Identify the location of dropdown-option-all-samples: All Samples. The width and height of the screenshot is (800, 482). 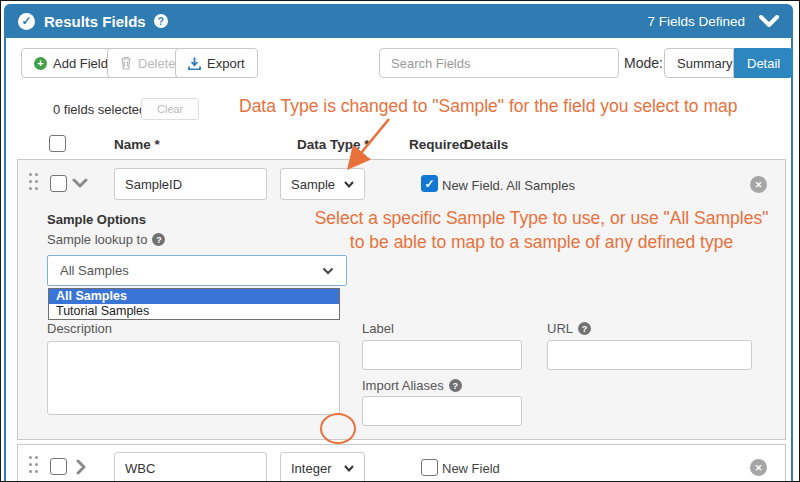
(194, 296).